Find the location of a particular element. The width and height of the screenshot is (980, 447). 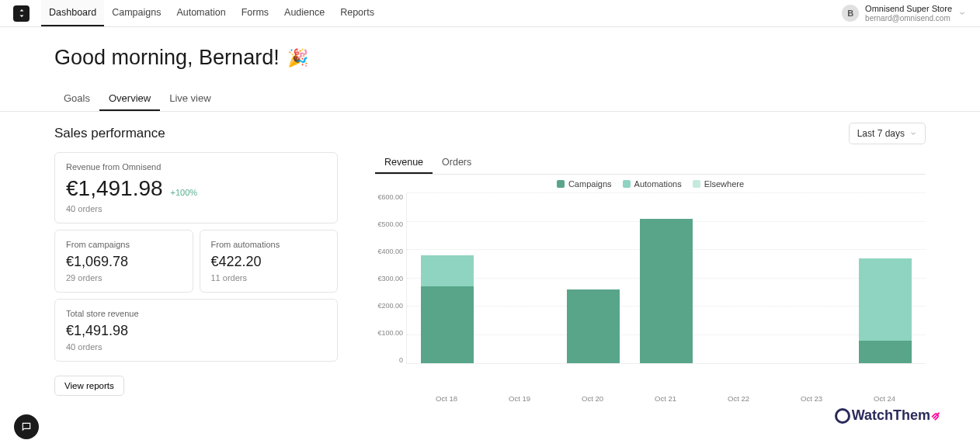

nav-audience: Audience is located at coordinates (304, 13).